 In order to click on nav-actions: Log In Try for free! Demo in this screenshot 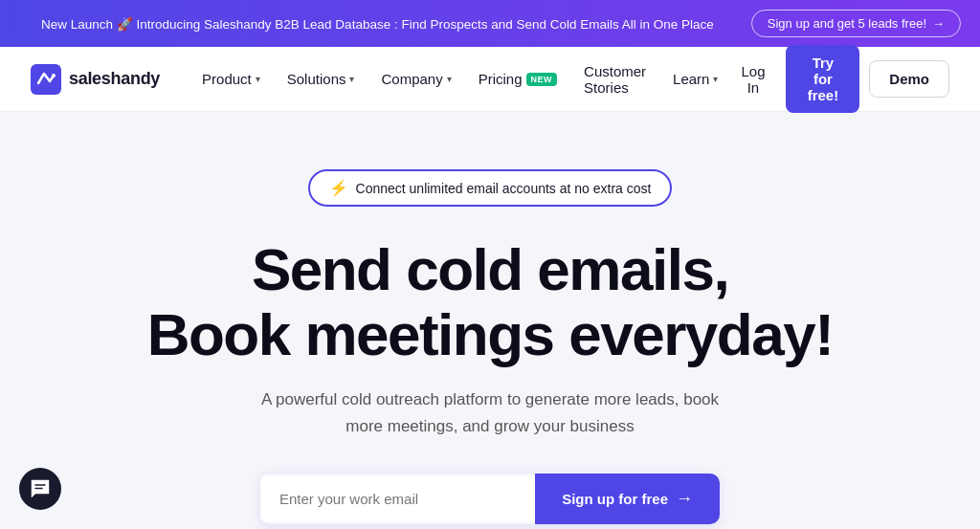, I will do `click(839, 78)`.